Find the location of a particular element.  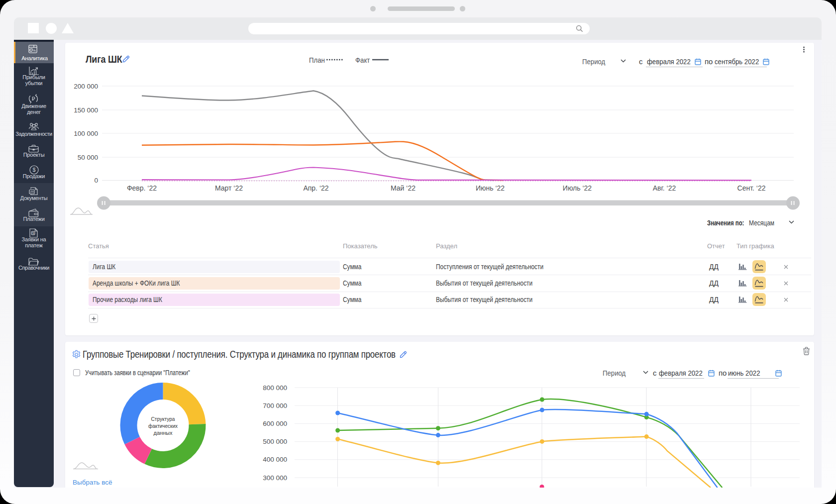

svg-text: Апр. ‘22 is located at coordinates (315, 188).